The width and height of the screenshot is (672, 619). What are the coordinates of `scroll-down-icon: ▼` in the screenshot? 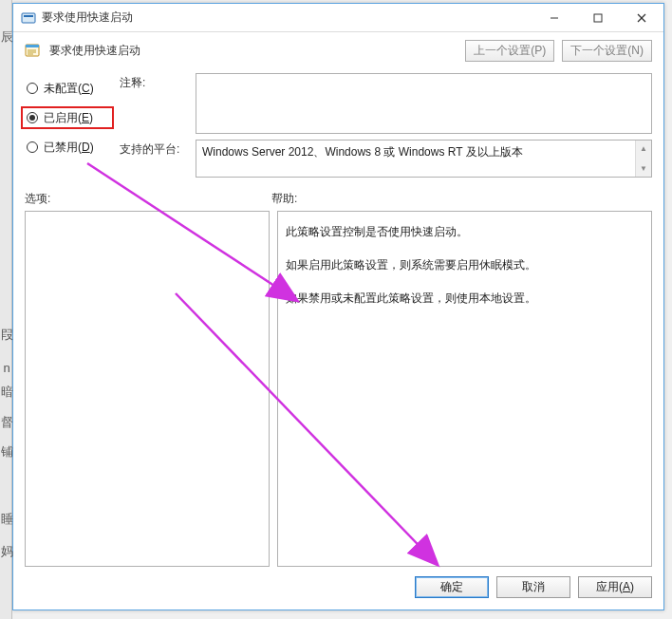 It's located at (644, 169).